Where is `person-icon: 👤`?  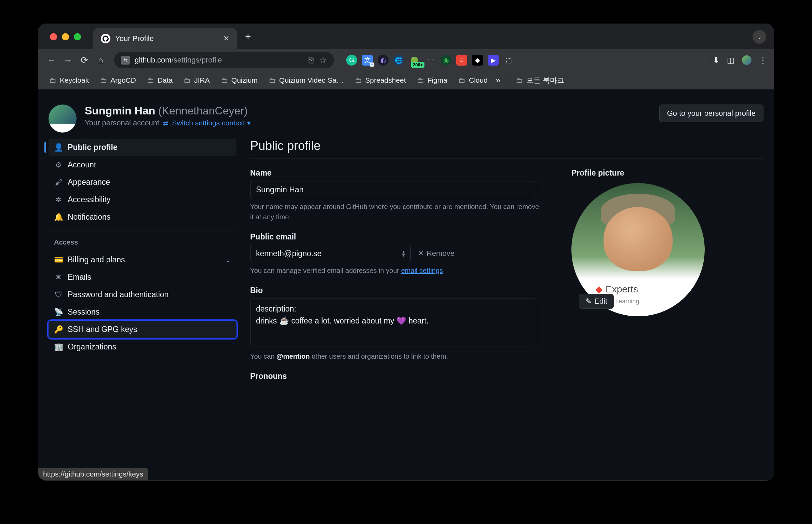
person-icon: 👤 is located at coordinates (58, 148).